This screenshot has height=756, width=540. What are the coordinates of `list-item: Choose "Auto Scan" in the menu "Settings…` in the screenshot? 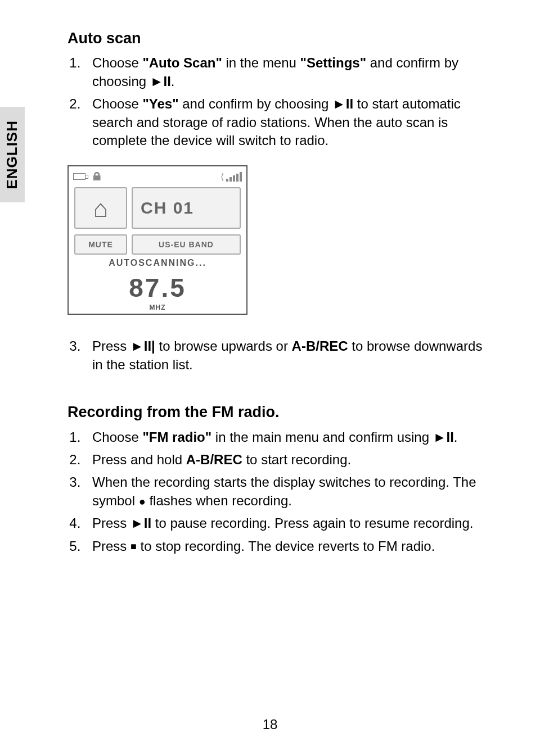 It's located at (287, 72).